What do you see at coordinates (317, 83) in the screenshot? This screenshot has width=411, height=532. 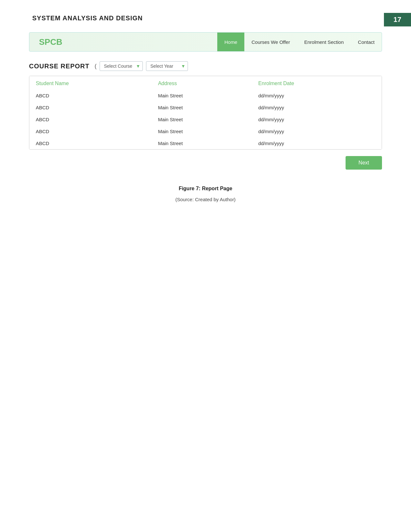 I see `col-header-enrolment-date: Enrolment Date` at bounding box center [317, 83].